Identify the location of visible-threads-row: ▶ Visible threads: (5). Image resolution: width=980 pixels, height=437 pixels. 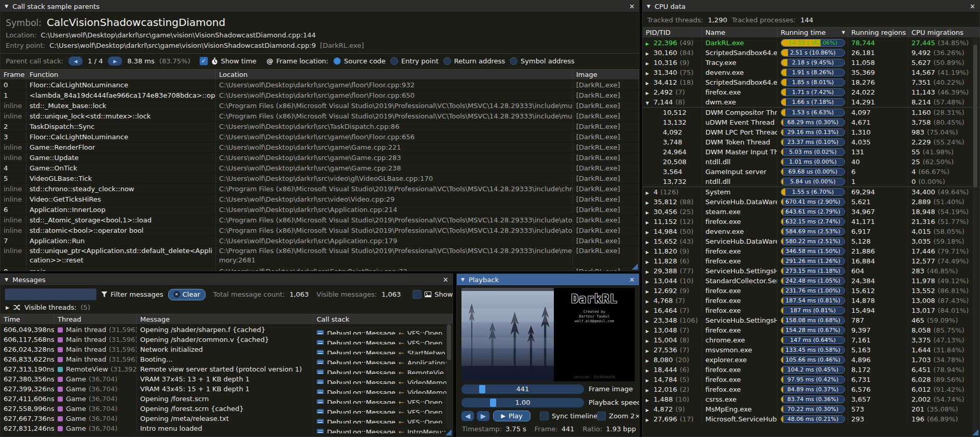
(226, 308).